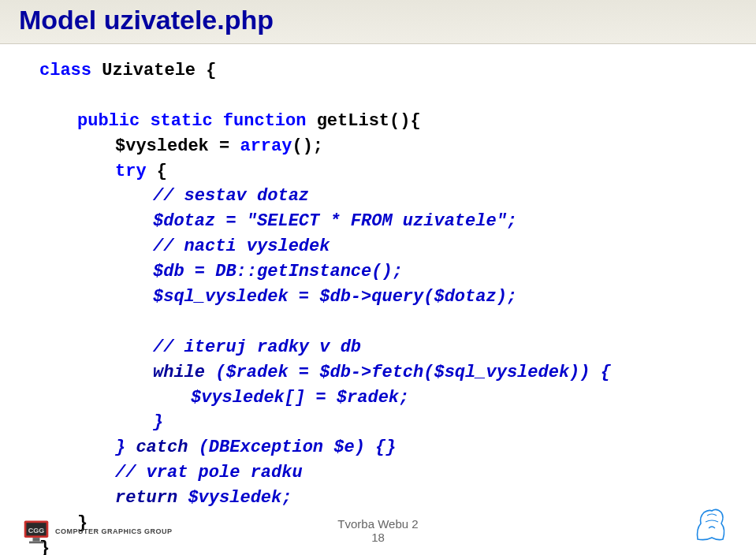 Image resolution: width=756 pixels, height=555 pixels. Describe the element at coordinates (378, 448) in the screenshot. I see `code-line: } catch (DBException $e) {}` at that location.